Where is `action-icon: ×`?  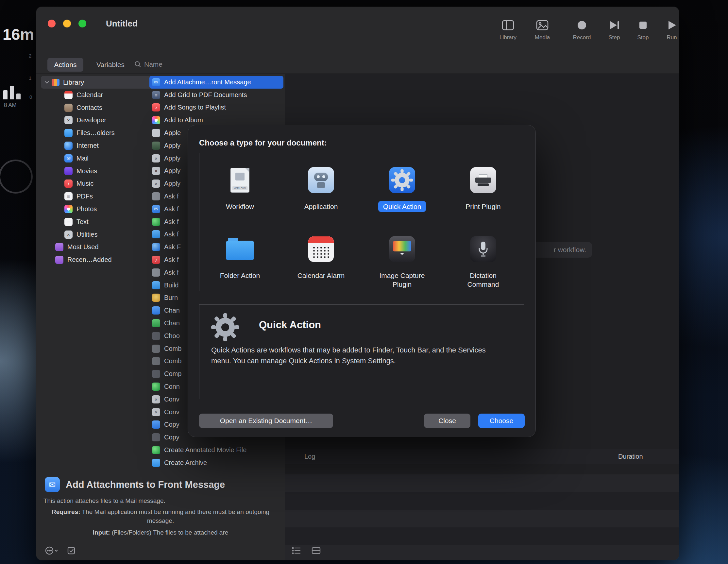
action-icon: × is located at coordinates (156, 399).